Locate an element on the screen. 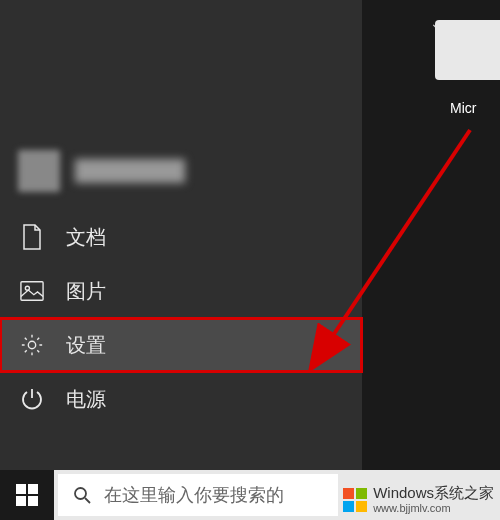 This screenshot has width=500, height=520. desktop-app-label: Micr is located at coordinates (475, 108).